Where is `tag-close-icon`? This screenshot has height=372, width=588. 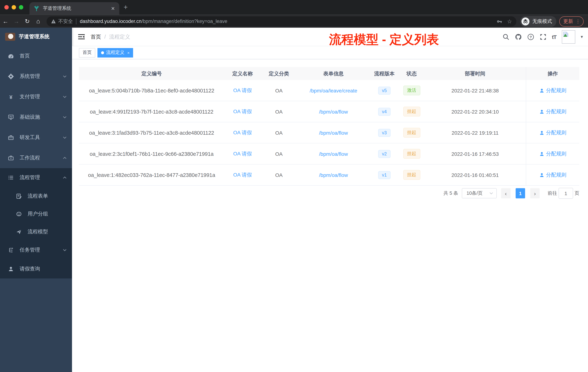
tag-close-icon is located at coordinates (128, 53).